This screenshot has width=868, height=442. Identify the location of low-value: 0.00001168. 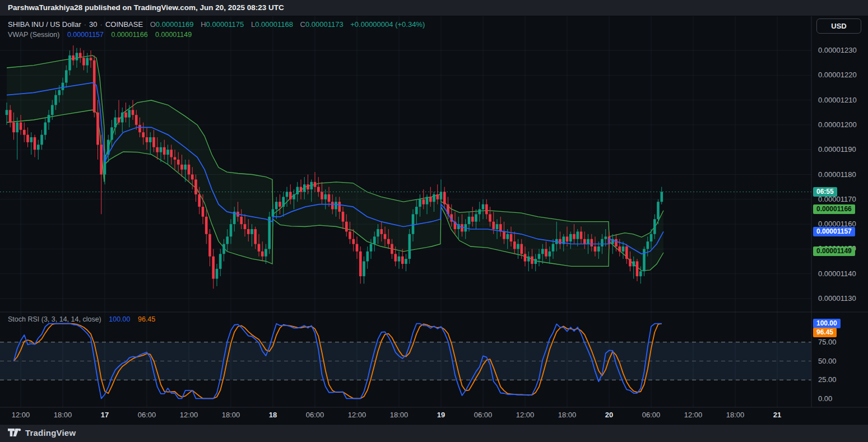
(274, 25).